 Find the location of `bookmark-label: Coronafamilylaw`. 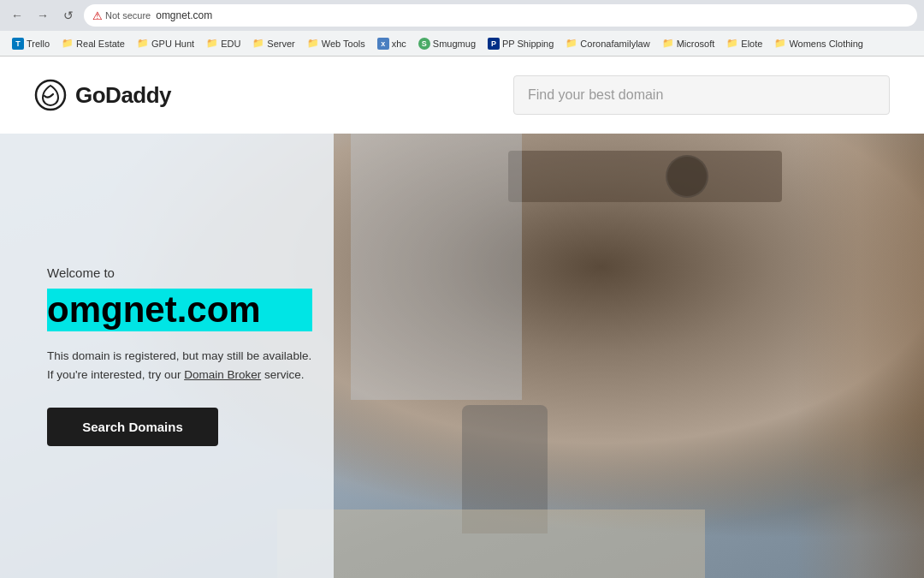

bookmark-label: Coronafamilylaw is located at coordinates (614, 44).